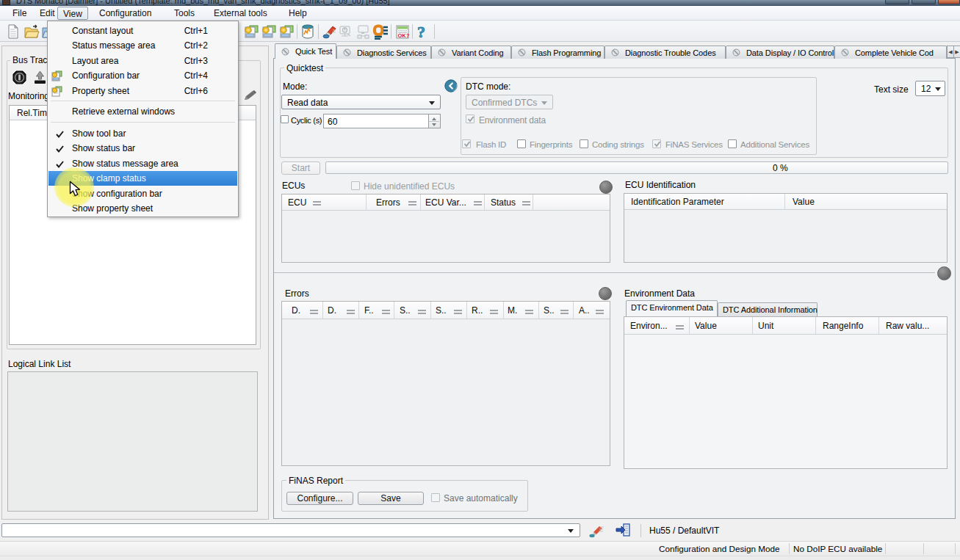 The image size is (960, 560). Describe the element at coordinates (405, 310) in the screenshot. I see `errors-col-3: S..` at that location.